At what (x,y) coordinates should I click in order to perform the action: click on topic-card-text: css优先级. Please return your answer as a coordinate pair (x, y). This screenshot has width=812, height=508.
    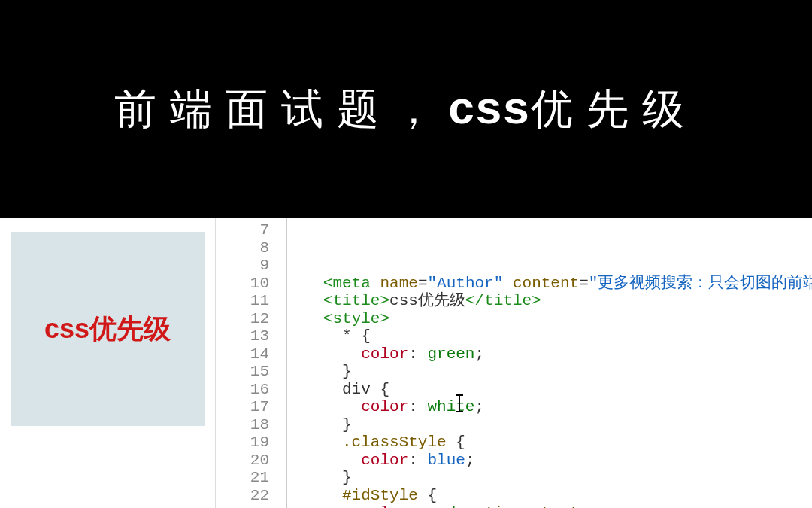
    Looking at the image, I should click on (108, 330).